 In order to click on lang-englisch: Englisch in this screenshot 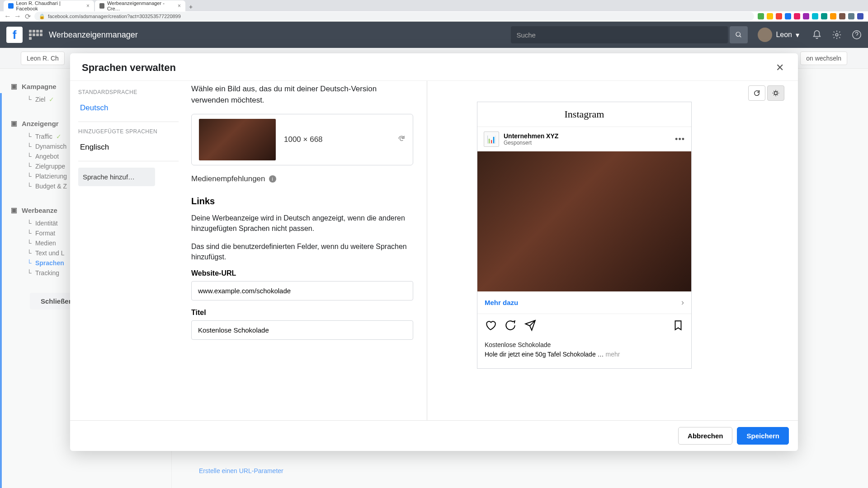, I will do `click(128, 147)`.